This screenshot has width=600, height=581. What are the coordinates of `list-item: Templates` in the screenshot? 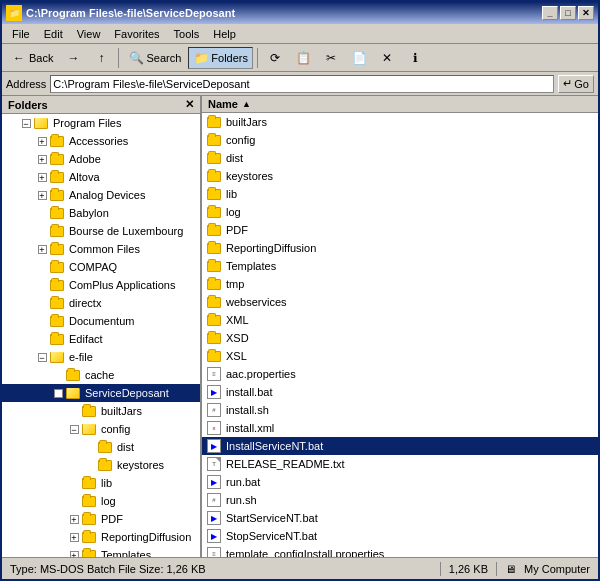 It's located at (400, 266).